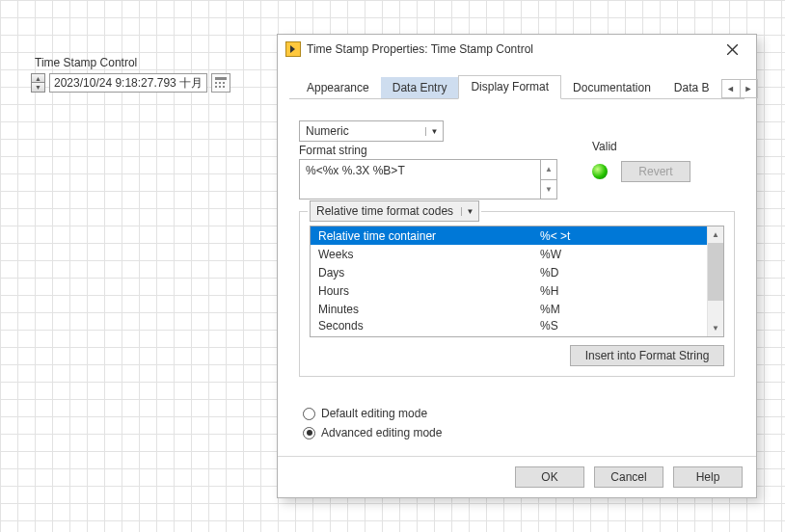  What do you see at coordinates (517, 81) in the screenshot?
I see `tab-bar: Appearance Data Entry Display Format Doc…` at bounding box center [517, 81].